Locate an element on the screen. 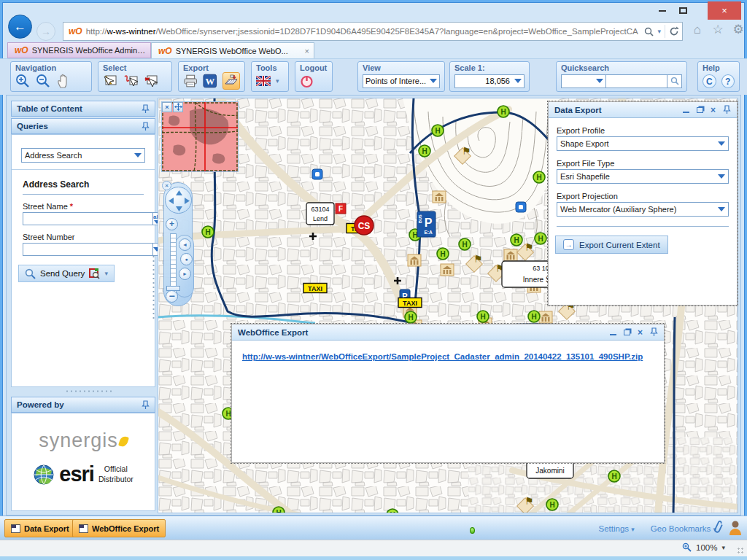  view-select: Points of Intere... is located at coordinates (401, 82).